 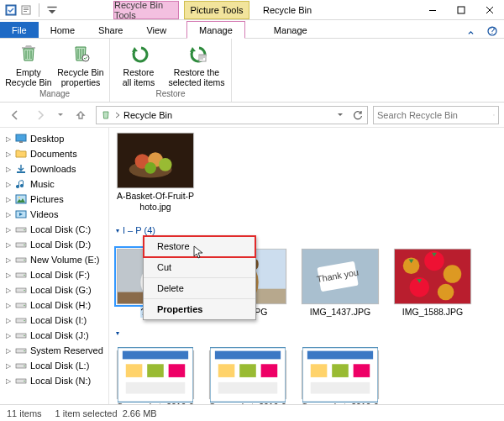 What do you see at coordinates (47, 199) in the screenshot?
I see `nav-item-label: Pictures` at bounding box center [47, 199].